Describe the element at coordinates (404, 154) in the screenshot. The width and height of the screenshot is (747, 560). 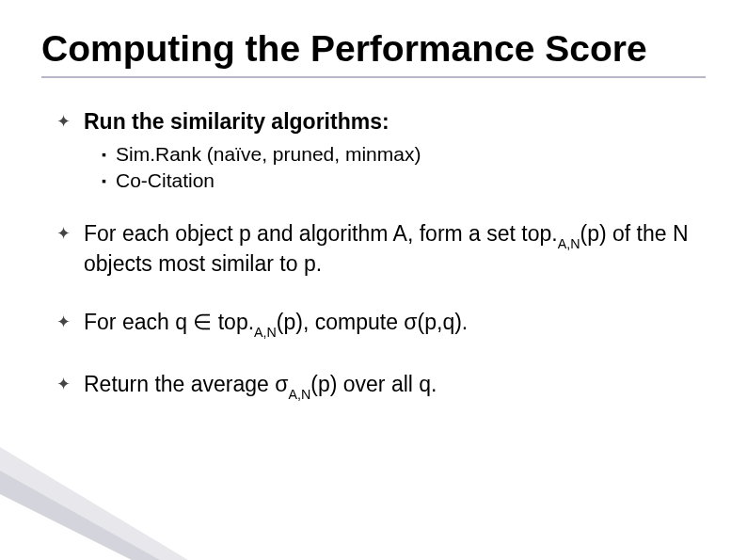
I see `bullet-level-2: ▪ Sim.Rank (naïve, pruned, minmax)` at that location.